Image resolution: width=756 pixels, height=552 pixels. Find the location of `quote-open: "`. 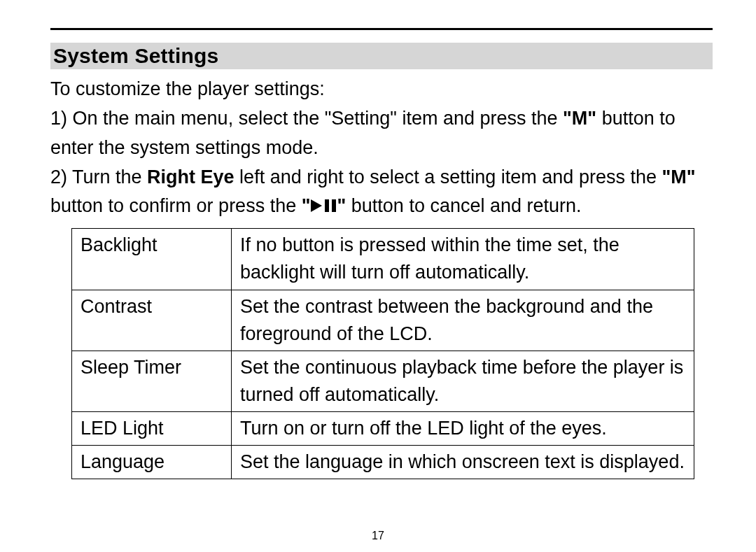

quote-open: " is located at coordinates (307, 206).